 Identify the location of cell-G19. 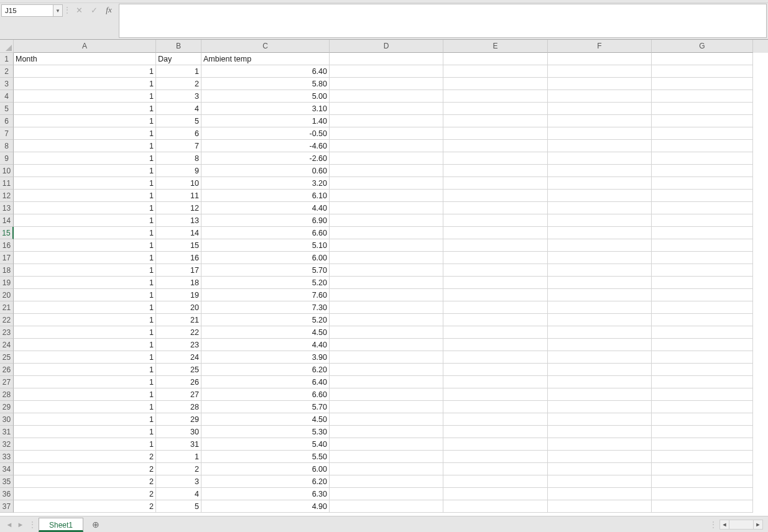
(703, 283).